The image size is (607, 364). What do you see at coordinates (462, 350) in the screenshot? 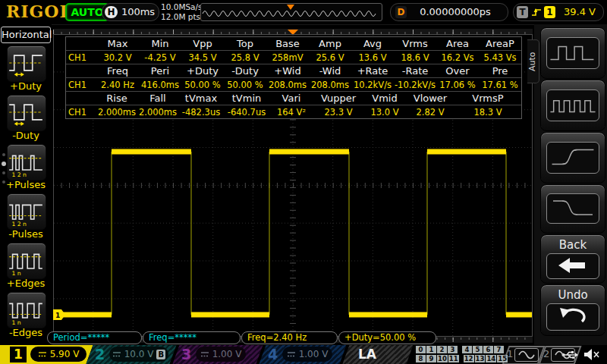
I see `digital-row-0-7: 01234567` at bounding box center [462, 350].